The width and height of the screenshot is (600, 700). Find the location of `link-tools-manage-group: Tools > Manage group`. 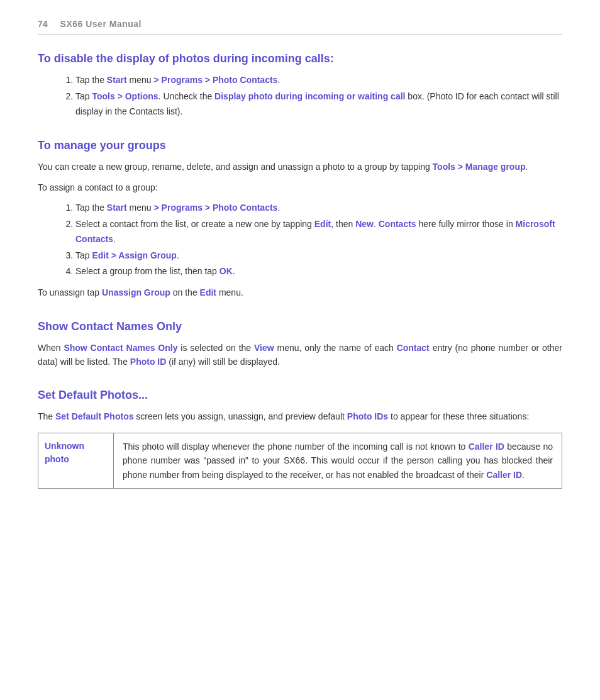

link-tools-manage-group: Tools > Manage group is located at coordinates (479, 167).